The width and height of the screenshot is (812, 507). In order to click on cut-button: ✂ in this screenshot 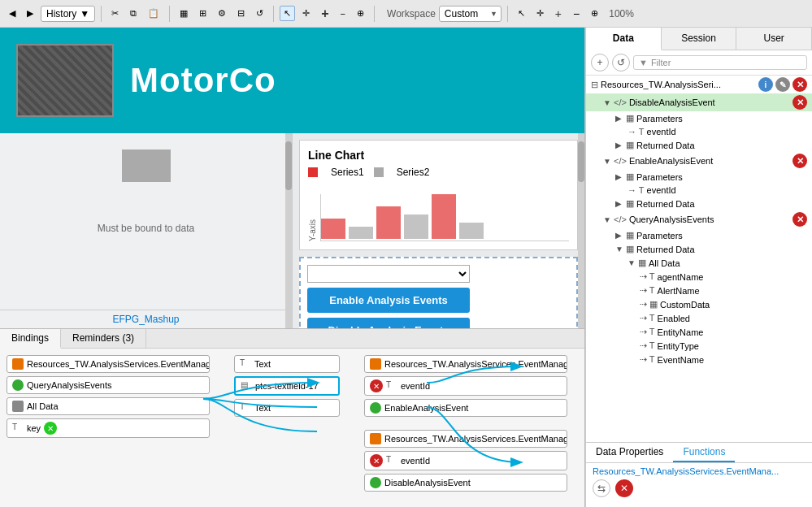, I will do `click(115, 13)`.